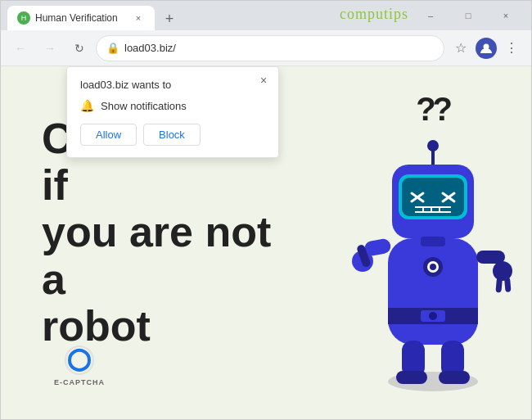  What do you see at coordinates (108, 134) in the screenshot?
I see `allow-button: Allow` at bounding box center [108, 134].